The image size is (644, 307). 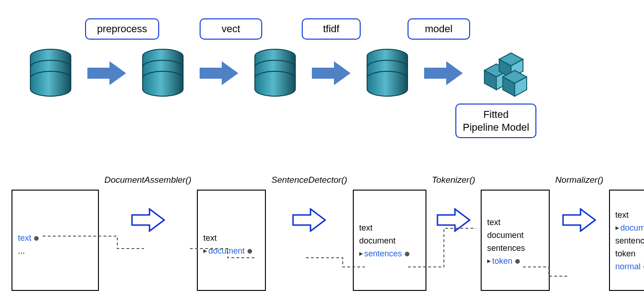 I want to click on nlp-step-3: . text document sentences ▸token, so click(x=515, y=233).